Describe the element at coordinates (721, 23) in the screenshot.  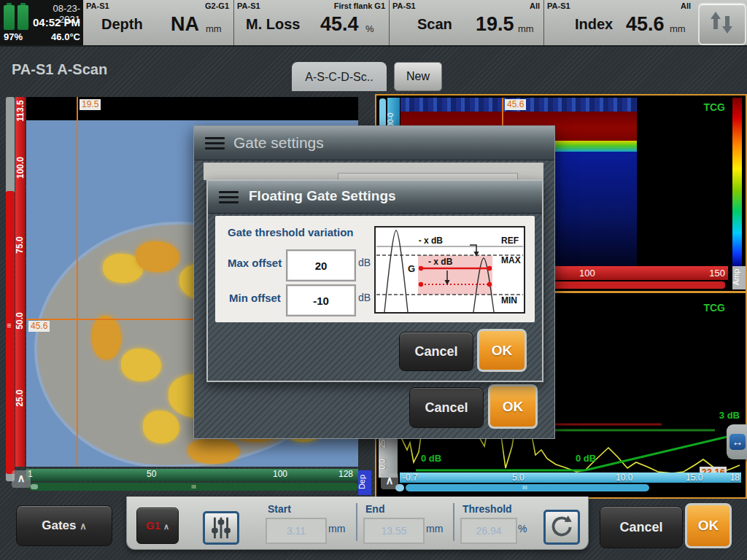
I see `up-down-arrows-icon` at that location.